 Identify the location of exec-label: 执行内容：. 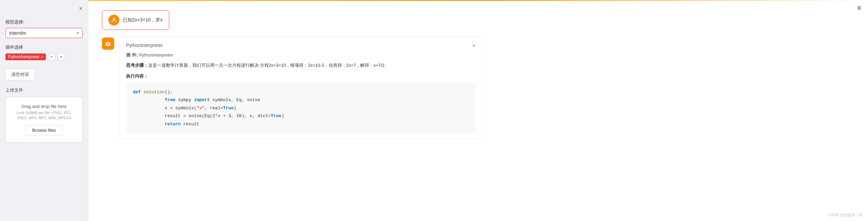
(301, 76).